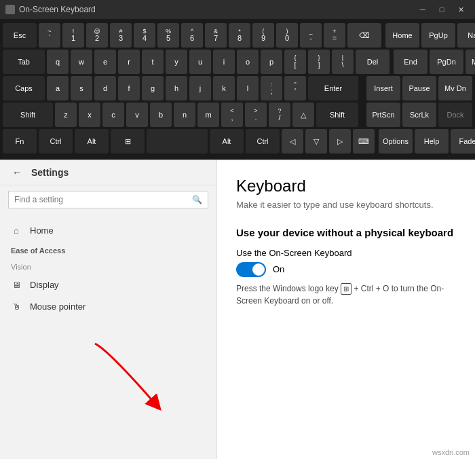  Describe the element at coordinates (176, 62) in the screenshot. I see `key-y: y` at that location.